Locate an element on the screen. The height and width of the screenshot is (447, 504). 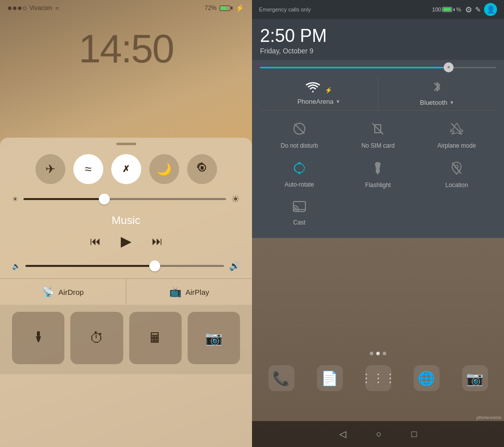
ios-rewind-button: ⏮ is located at coordinates (95, 241).